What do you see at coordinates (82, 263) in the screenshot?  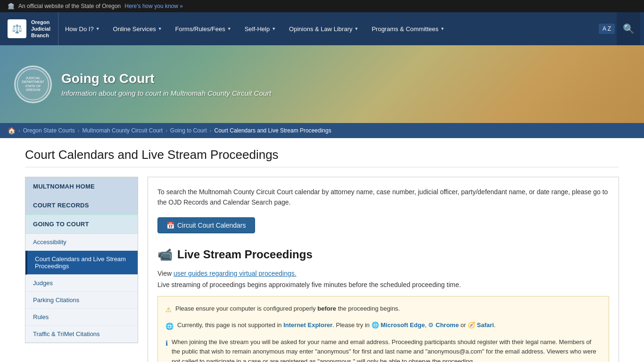 I see `sidebar-item-calendars: Court Calendars and Live Stream Proceedi…` at bounding box center [82, 263].